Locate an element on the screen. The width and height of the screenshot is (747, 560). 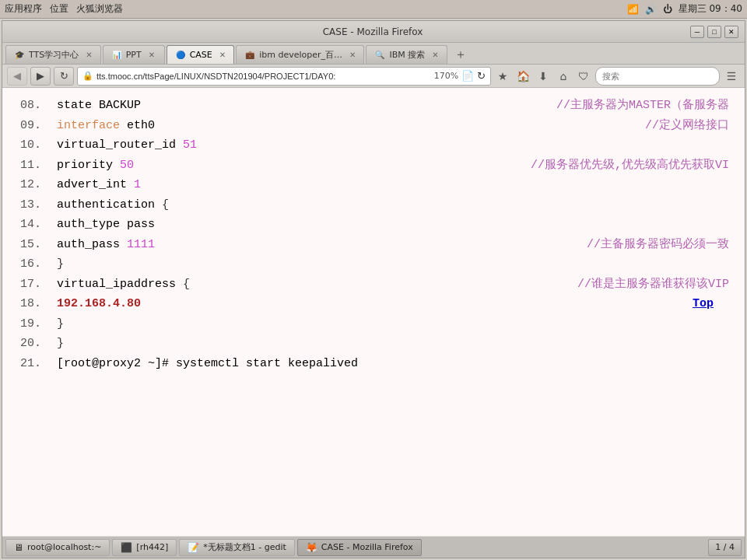
num-1111: 1111 is located at coordinates (141, 244).